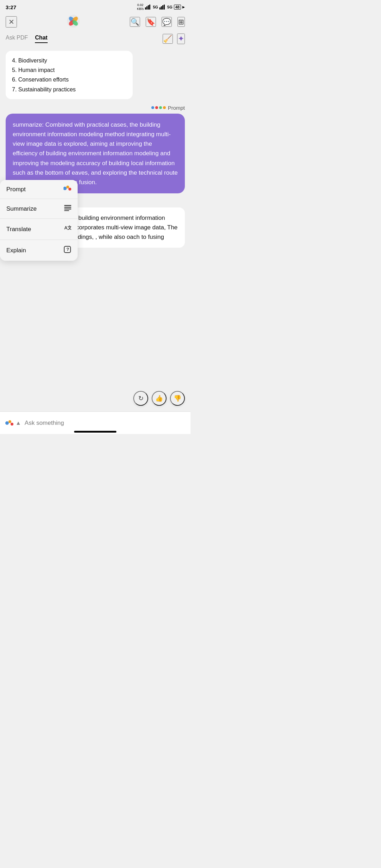  Describe the element at coordinates (16, 189) in the screenshot. I see `dropdown-label-prompt: Prompt` at that location.